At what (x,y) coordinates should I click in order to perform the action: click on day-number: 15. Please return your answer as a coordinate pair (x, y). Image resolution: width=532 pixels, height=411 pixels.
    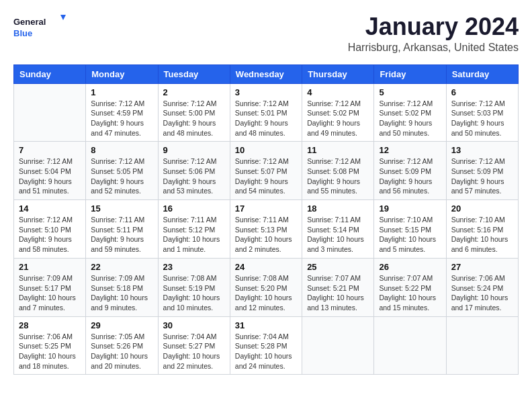
    Looking at the image, I should click on (122, 208).